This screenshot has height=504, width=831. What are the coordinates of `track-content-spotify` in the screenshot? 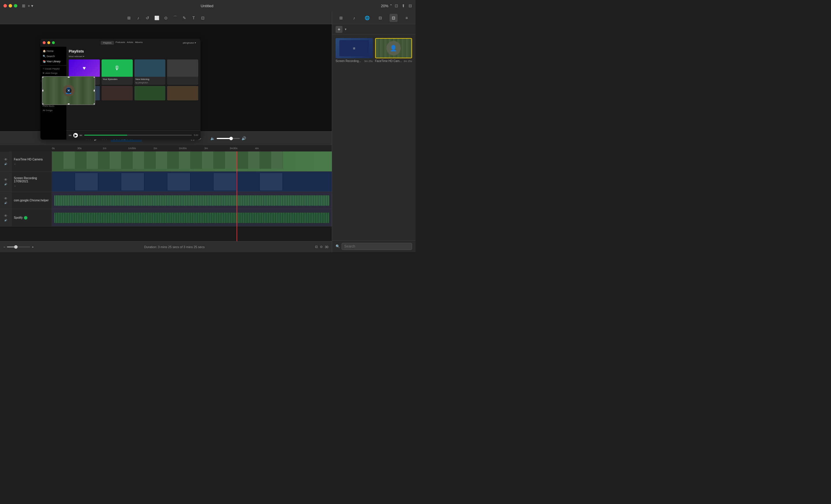 It's located at (192, 218).